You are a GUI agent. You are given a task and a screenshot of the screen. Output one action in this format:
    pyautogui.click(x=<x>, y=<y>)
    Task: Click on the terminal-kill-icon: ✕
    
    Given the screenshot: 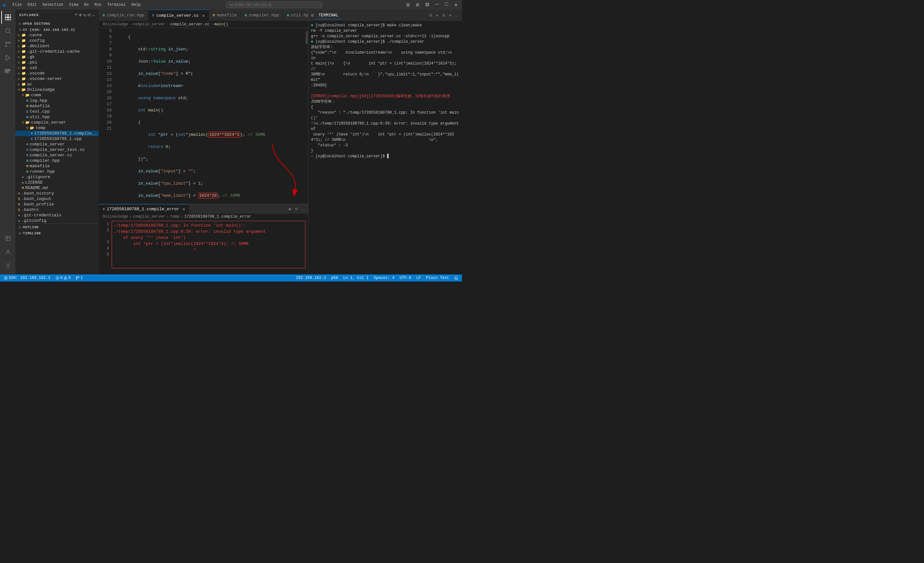 What is the action you would take?
    pyautogui.click(x=437, y=15)
    